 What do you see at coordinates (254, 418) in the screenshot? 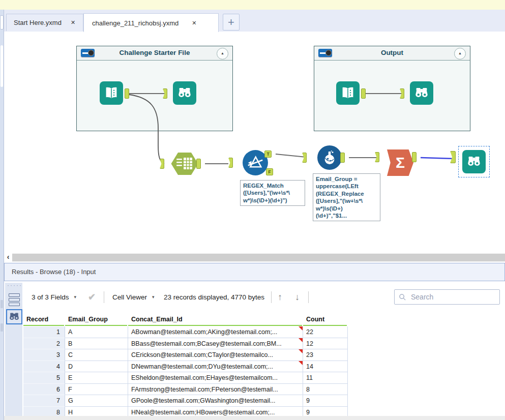
I see `table-h-scrollbar` at bounding box center [254, 418].